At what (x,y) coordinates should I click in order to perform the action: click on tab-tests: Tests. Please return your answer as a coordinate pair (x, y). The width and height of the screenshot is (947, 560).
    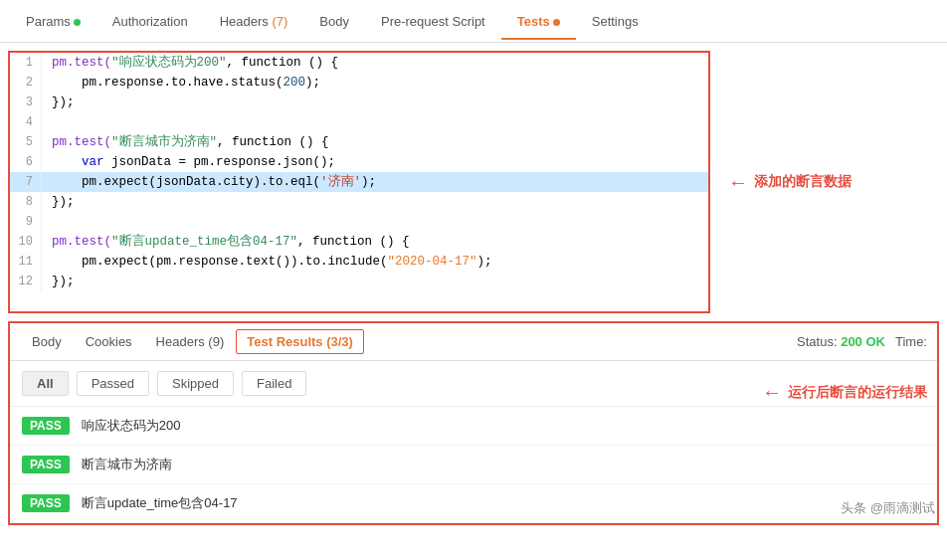
    Looking at the image, I should click on (539, 22).